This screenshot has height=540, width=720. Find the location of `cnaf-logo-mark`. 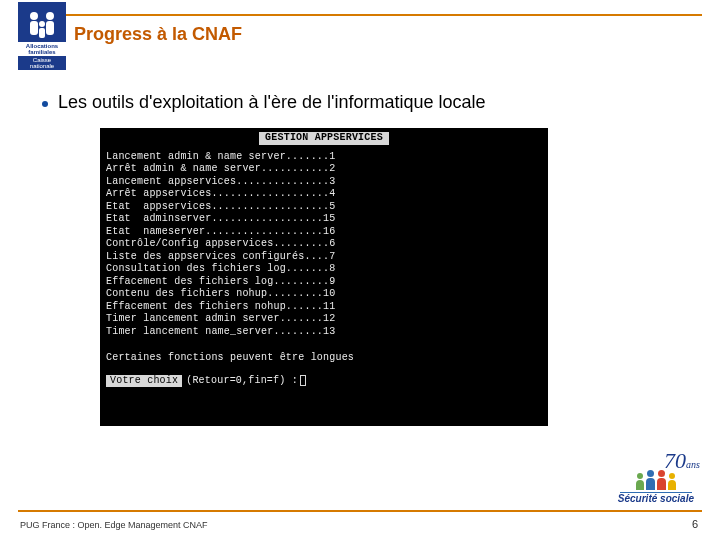

cnaf-logo-mark is located at coordinates (42, 22).